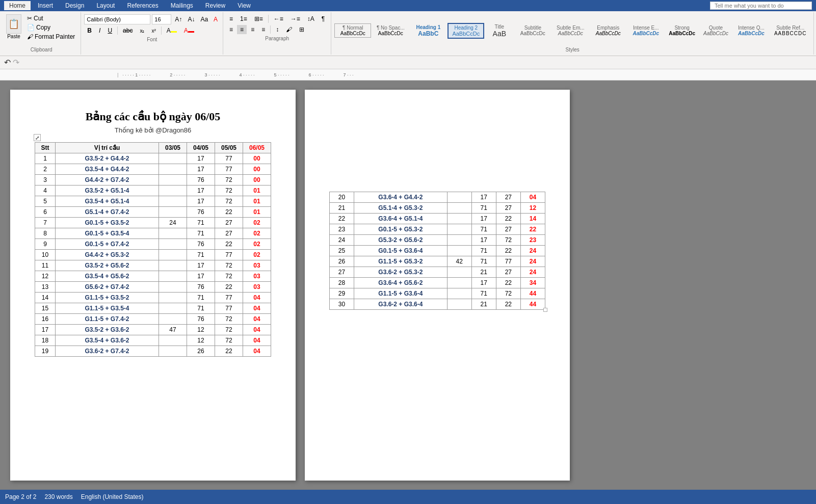 This screenshot has height=504, width=816. Describe the element at coordinates (353, 31) in the screenshot. I see `style-normal: ¶ Normal AaBbCcDc` at that location.